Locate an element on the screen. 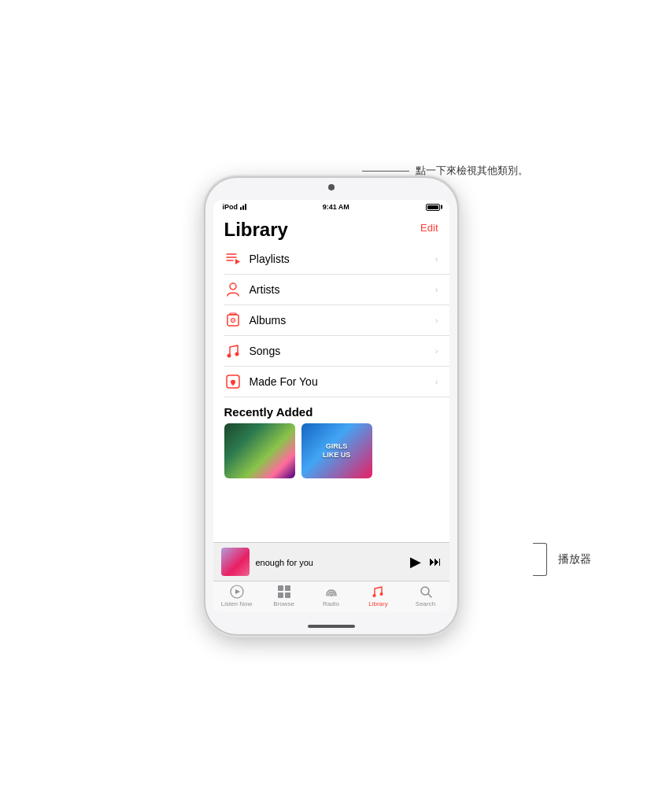 The width and height of the screenshot is (662, 812). album-row: GIRLSLIKE US is located at coordinates (331, 451).